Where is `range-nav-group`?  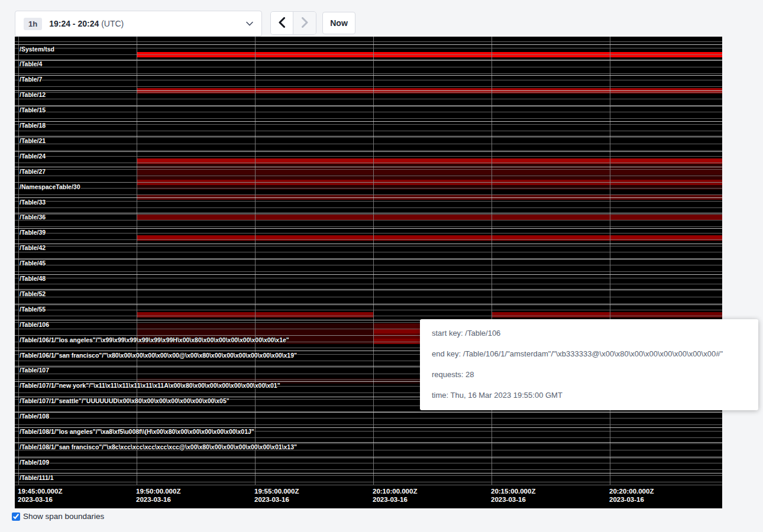
range-nav-group is located at coordinates (293, 23).